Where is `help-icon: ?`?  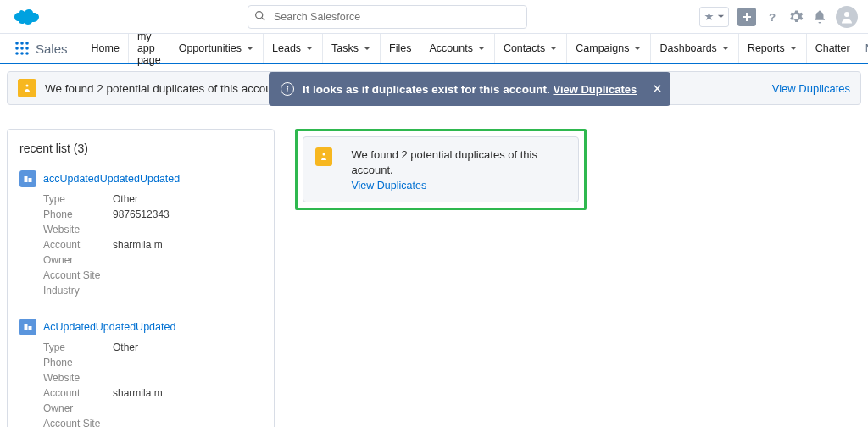 help-icon: ? is located at coordinates (772, 17).